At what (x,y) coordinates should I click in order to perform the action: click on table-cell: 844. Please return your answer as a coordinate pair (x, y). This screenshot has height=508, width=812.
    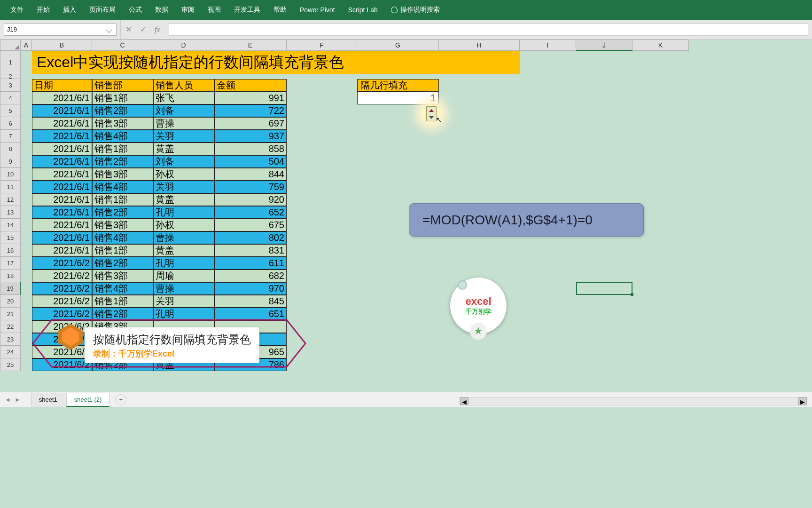
    Looking at the image, I should click on (250, 174).